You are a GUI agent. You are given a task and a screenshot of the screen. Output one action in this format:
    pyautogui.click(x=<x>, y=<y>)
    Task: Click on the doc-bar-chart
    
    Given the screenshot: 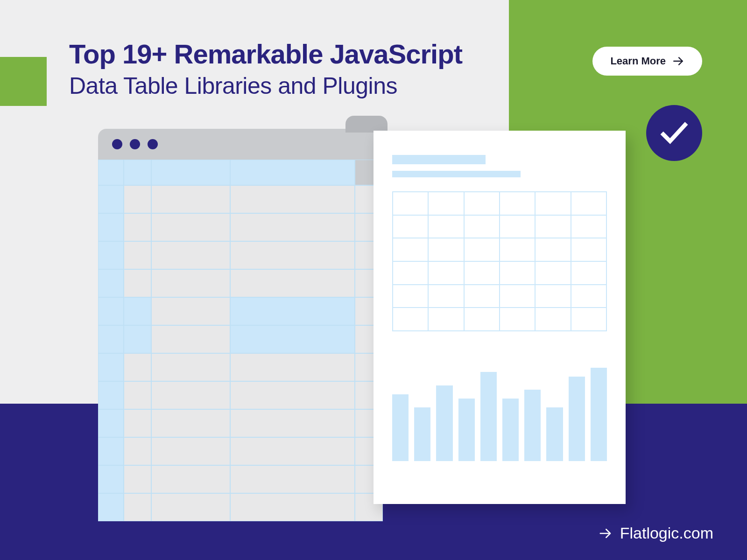 What is the action you would take?
    pyautogui.click(x=500, y=412)
    